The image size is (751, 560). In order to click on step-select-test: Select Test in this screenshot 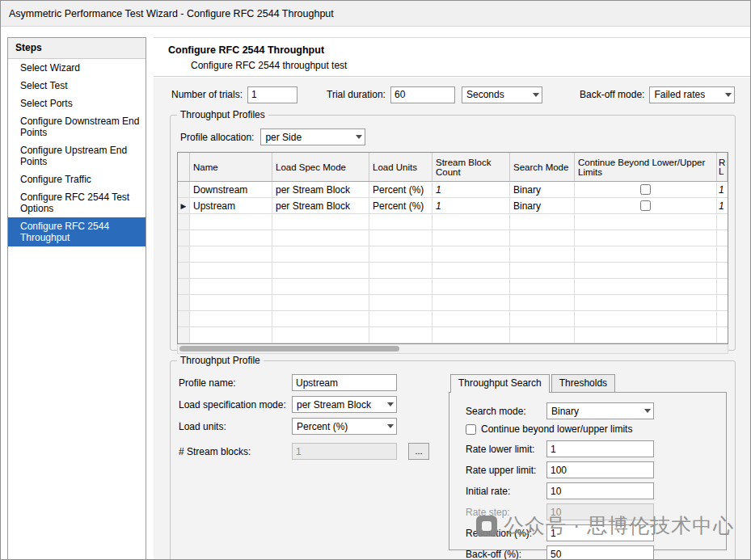, I will do `click(77, 86)`.